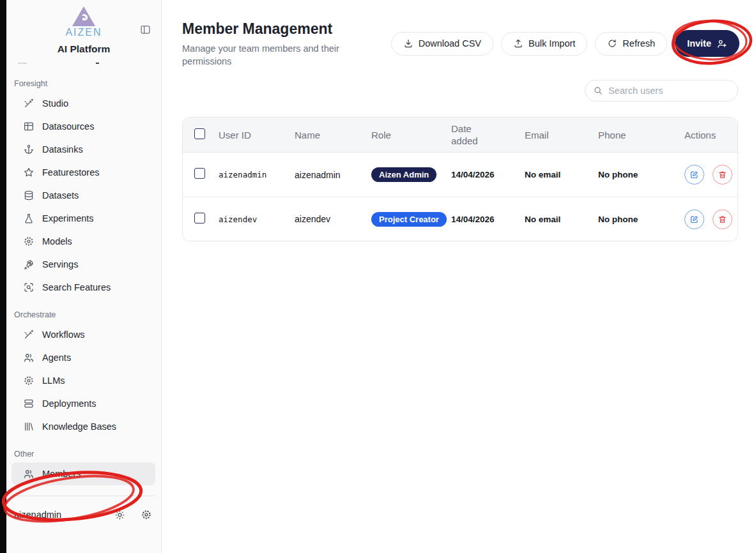 The image size is (756, 553). I want to click on sidebar-divider, so click(84, 496).